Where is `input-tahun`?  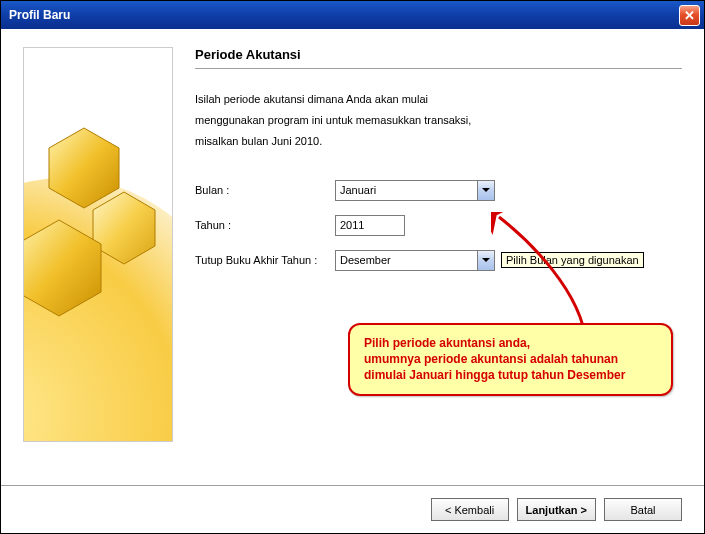 input-tahun is located at coordinates (370, 226).